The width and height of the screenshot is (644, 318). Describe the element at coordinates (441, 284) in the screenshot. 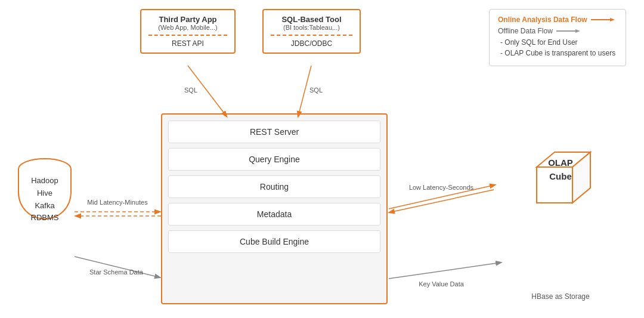

I see `svg-text: Key Value Data` at that location.